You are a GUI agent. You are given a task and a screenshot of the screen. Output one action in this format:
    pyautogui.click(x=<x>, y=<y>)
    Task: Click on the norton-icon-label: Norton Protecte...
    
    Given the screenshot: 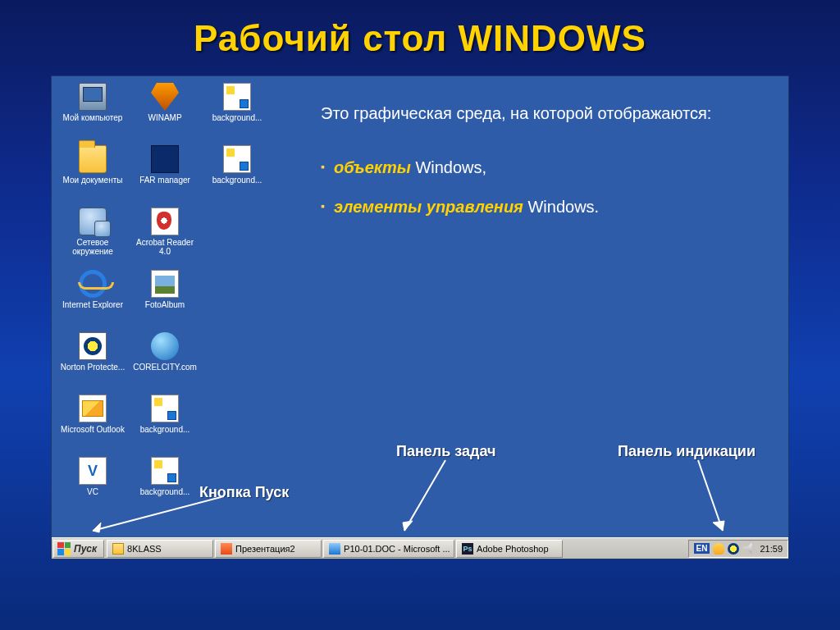 What is the action you would take?
    pyautogui.click(x=93, y=368)
    